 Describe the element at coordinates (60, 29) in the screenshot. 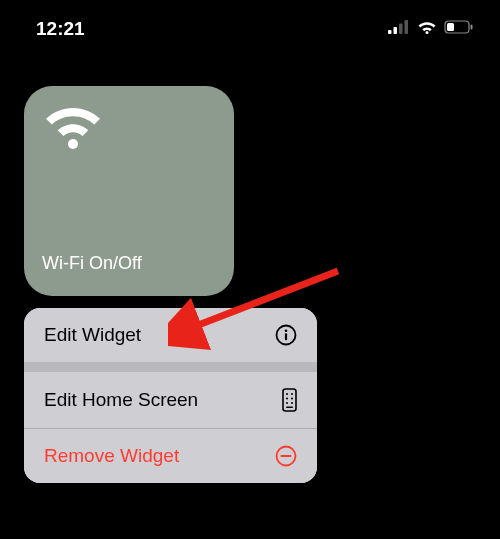

I see `status-time: 12:21` at that location.